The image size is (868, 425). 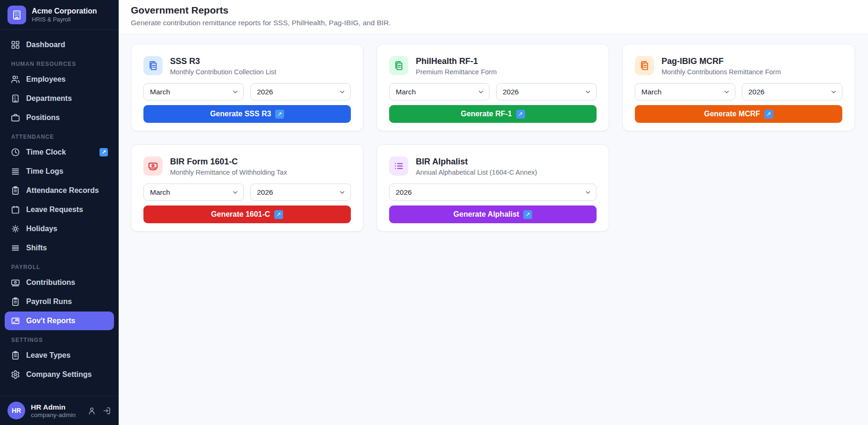 I want to click on documents-icon, so click(x=153, y=65).